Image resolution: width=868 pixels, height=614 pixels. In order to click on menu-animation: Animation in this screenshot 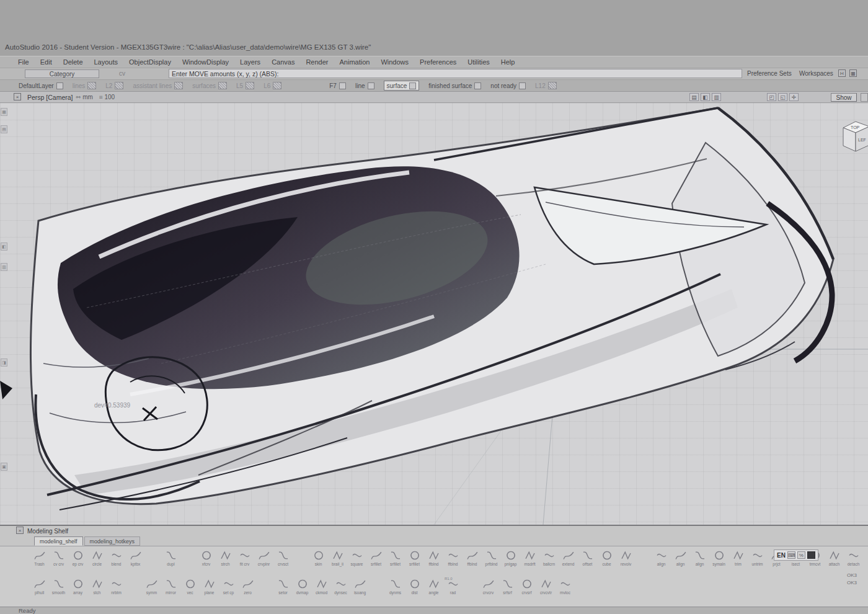, I will do `click(355, 62)`.